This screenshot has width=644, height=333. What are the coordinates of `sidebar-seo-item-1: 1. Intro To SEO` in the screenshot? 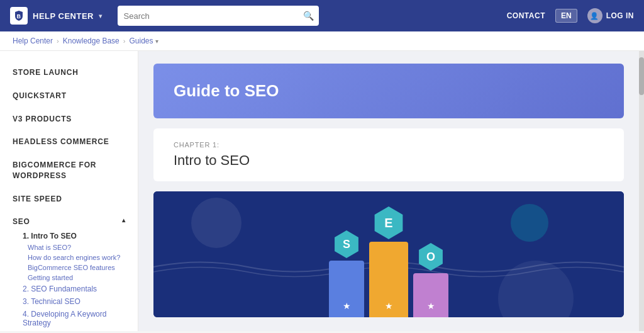 It's located at (72, 236).